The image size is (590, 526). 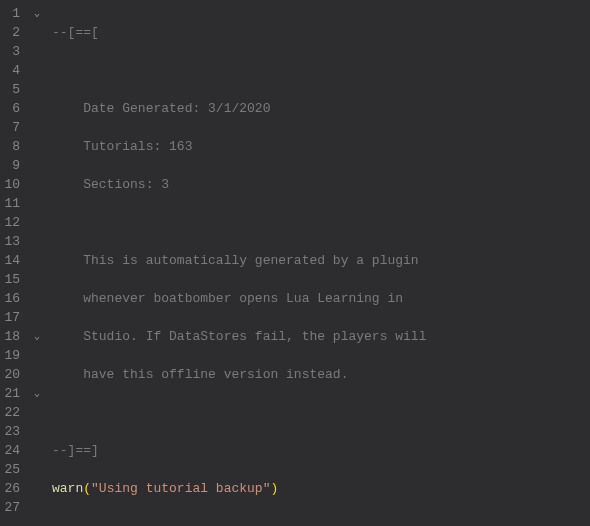 What do you see at coordinates (12, 242) in the screenshot?
I see `line-number: 13` at bounding box center [12, 242].